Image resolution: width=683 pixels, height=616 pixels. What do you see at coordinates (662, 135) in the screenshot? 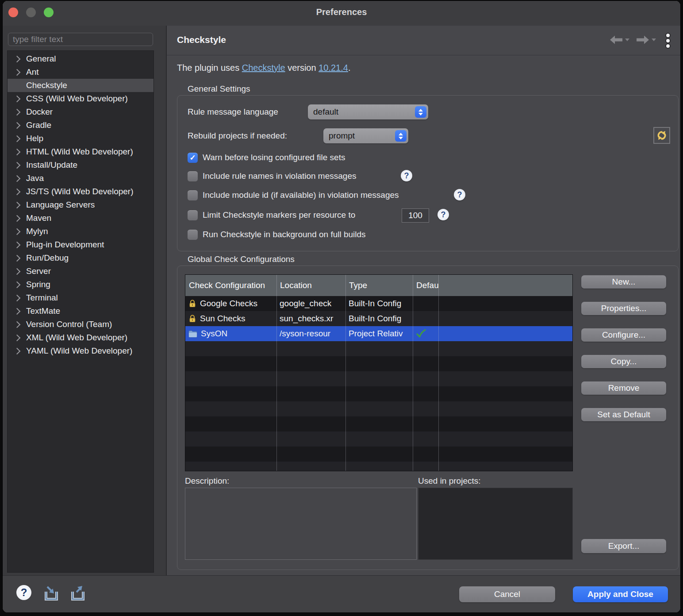
I see `refresh-icon` at bounding box center [662, 135].